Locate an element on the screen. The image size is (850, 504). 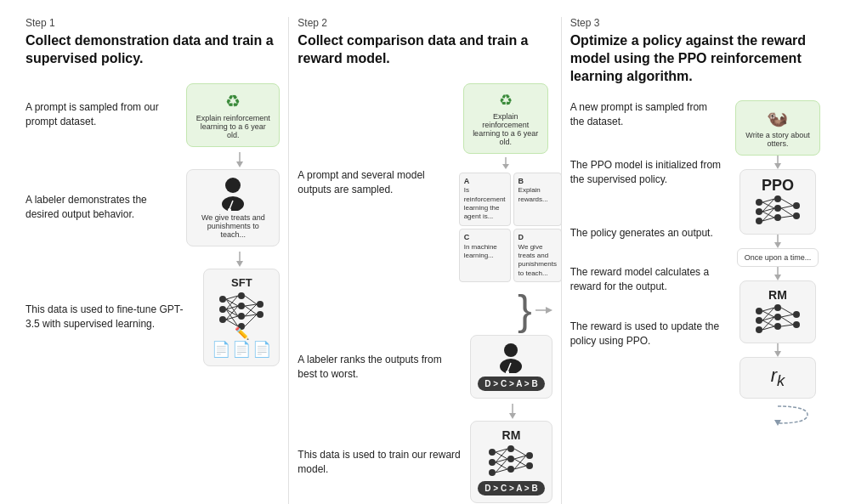
step3-text3: The policy generates an output. is located at coordinates (646, 233).